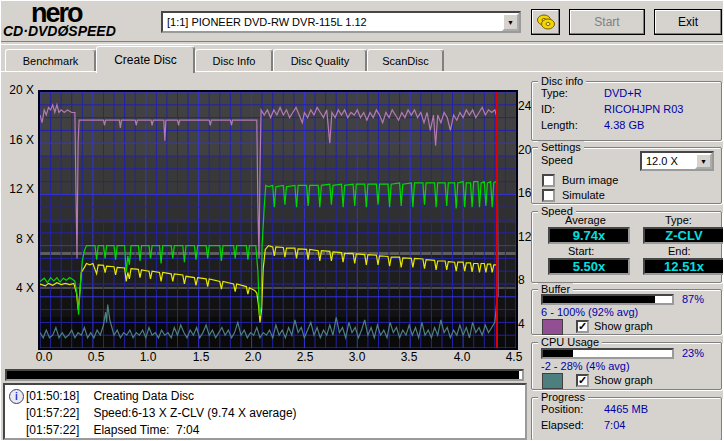  What do you see at coordinates (562, 81) in the screenshot?
I see `disc-info-title: Disc info` at bounding box center [562, 81].